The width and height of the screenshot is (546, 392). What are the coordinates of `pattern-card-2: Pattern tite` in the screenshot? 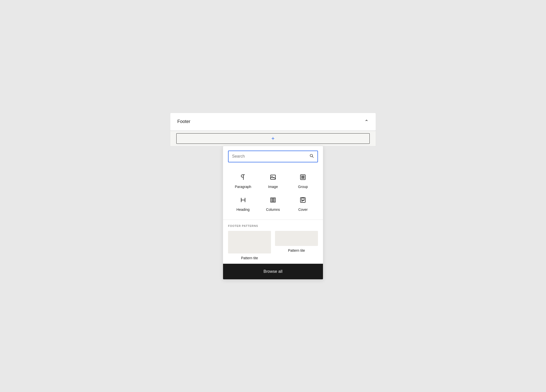 It's located at (296, 245).